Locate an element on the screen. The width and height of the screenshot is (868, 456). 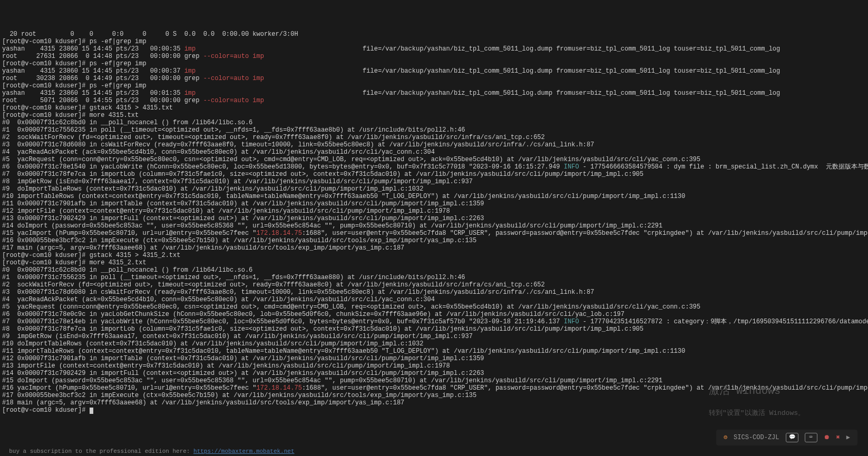
stack-frame: #14 0x00007f31c7902429 in importFull (co… is located at coordinates (243, 373).